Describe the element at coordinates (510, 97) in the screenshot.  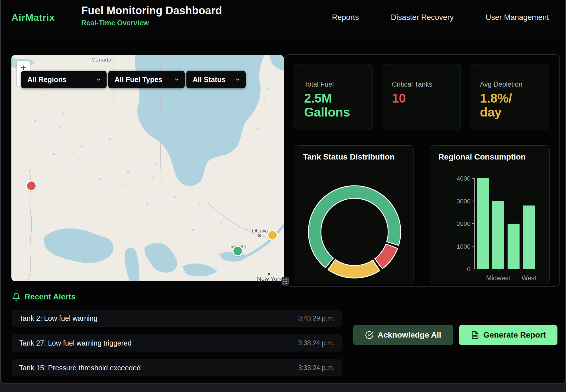
I see `stat-card-avg-depletion: Avg Depletion1.8%/day` at that location.